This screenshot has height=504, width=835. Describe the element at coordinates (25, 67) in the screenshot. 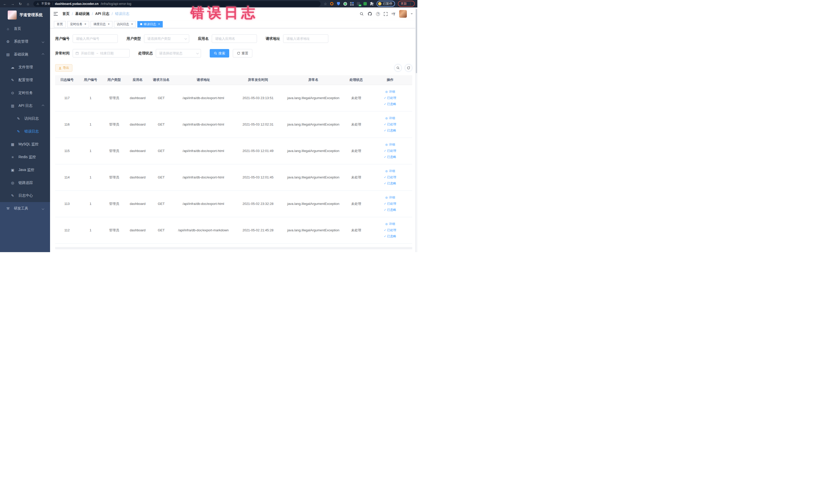

I see `sidebar-item-file-management: ☁文件管理` at that location.